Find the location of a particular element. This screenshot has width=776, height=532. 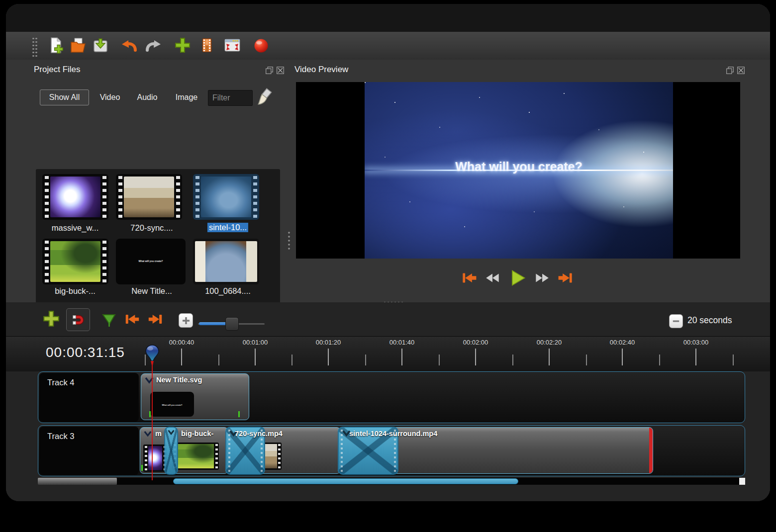

jump-to-end-button is located at coordinates (566, 278).